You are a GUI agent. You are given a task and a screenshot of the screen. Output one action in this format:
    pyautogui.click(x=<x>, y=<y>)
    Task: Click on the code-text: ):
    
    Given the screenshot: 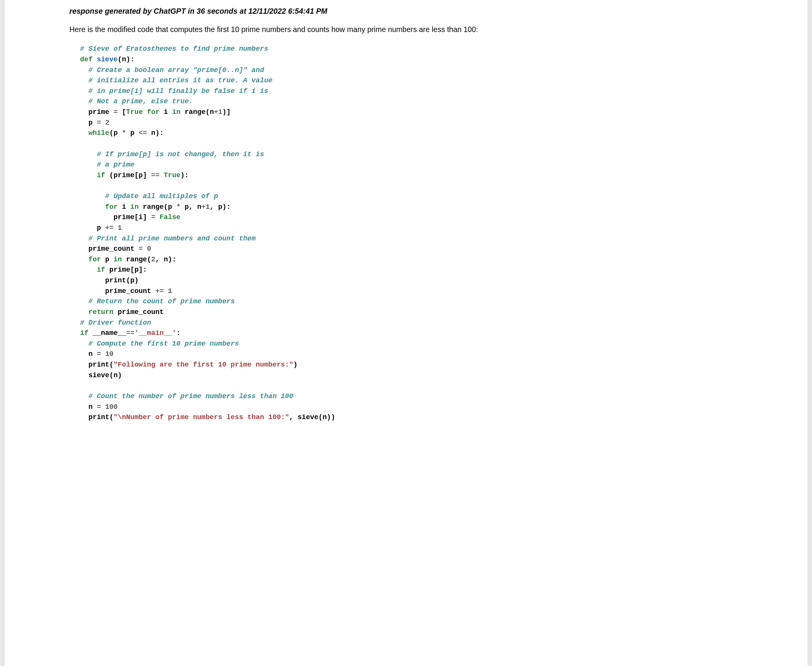 What is the action you would take?
    pyautogui.click(x=185, y=175)
    